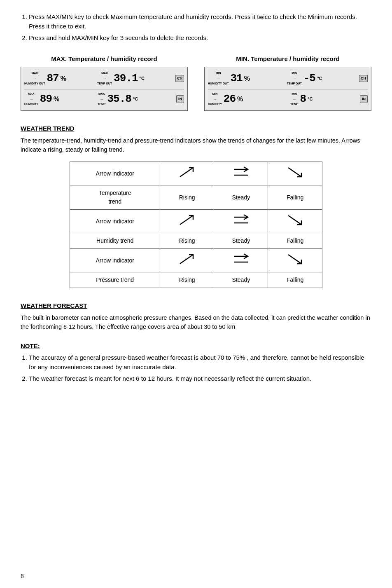 The height and width of the screenshot is (588, 392). Describe the element at coordinates (22, 576) in the screenshot. I see `page-number: 8` at that location.